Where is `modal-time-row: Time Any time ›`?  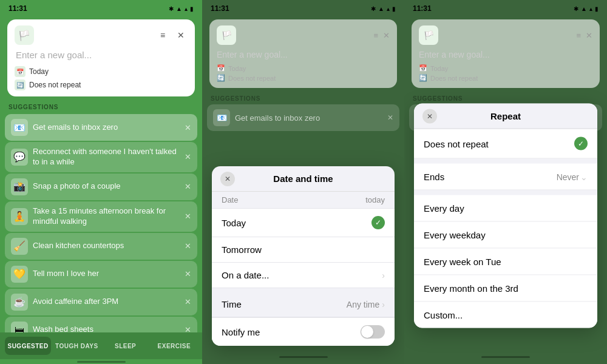 modal-time-row: Time Any time › is located at coordinates (304, 303).